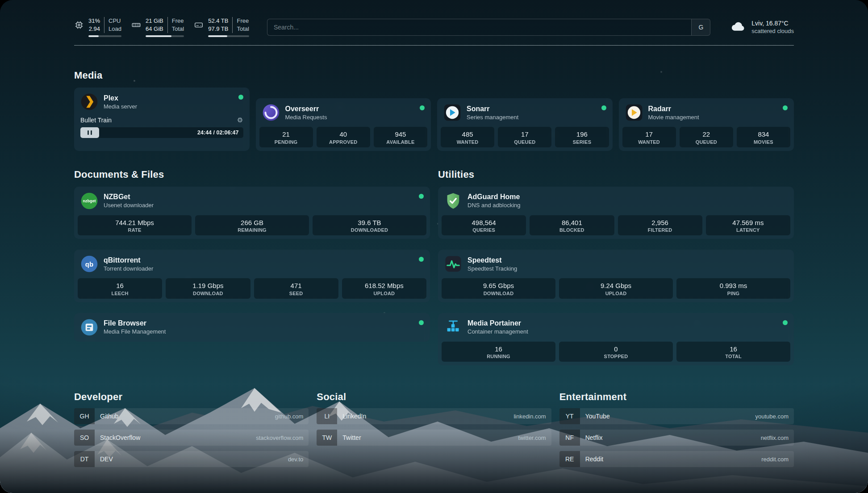 The width and height of the screenshot is (868, 493). I want to click on bookmark-domain: linkedin.com, so click(530, 416).